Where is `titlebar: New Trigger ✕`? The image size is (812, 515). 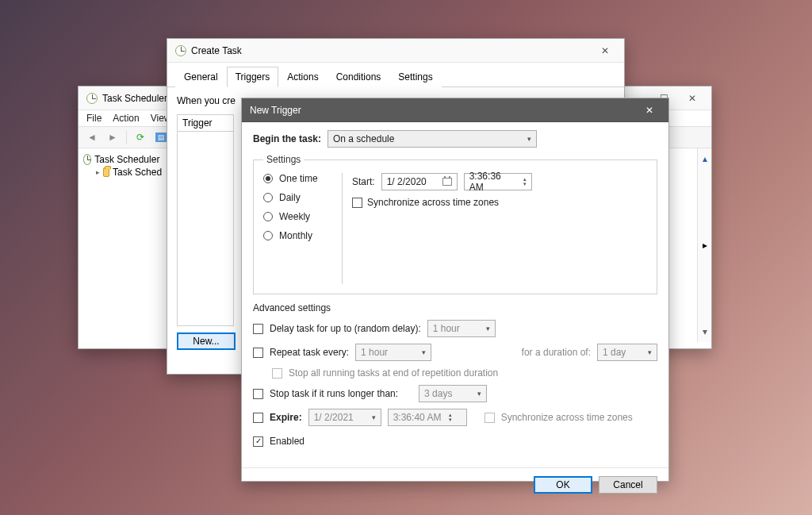
titlebar: New Trigger ✕ is located at coordinates (455, 110).